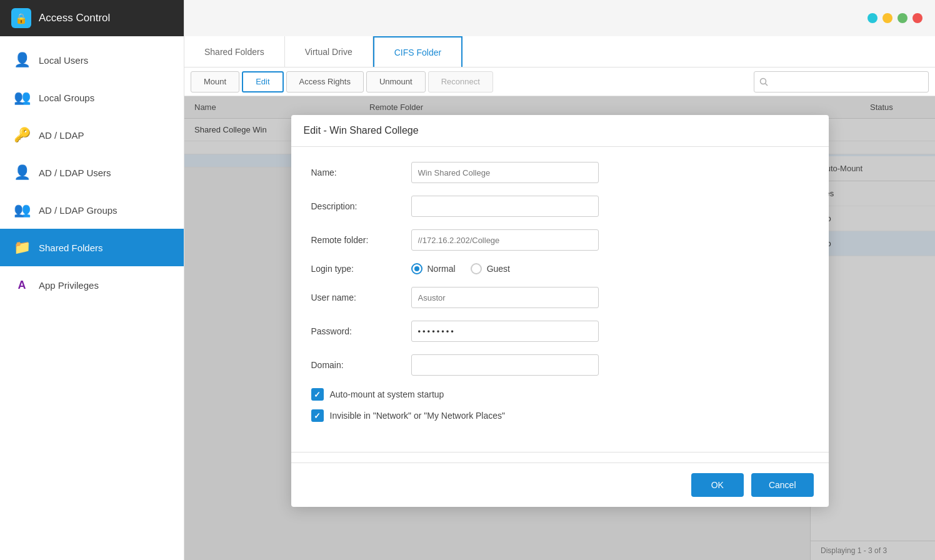  Describe the element at coordinates (505, 298) in the screenshot. I see `input-username` at that location.